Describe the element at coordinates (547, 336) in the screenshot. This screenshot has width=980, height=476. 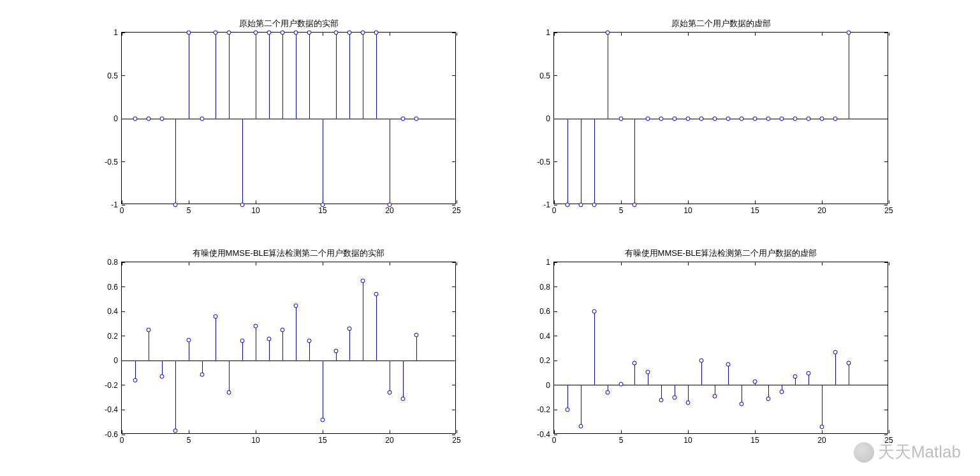
I see `y-tick-label: 0.4` at that location.